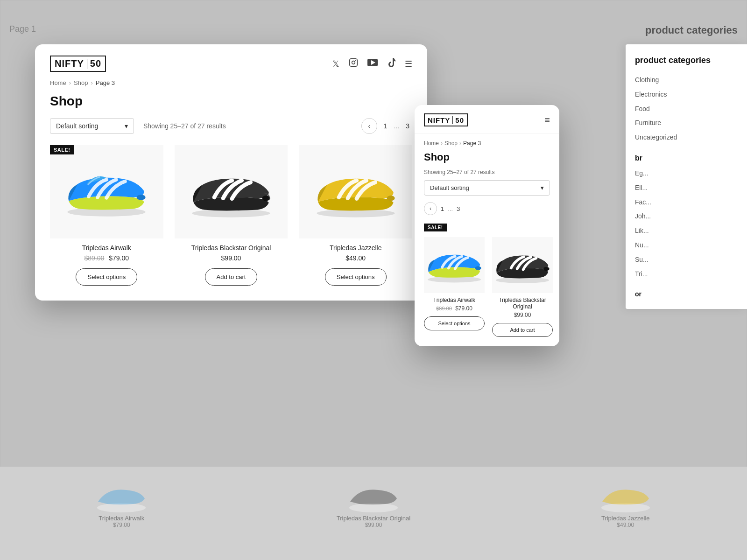  I want to click on prev-page-button: ‹, so click(369, 126).